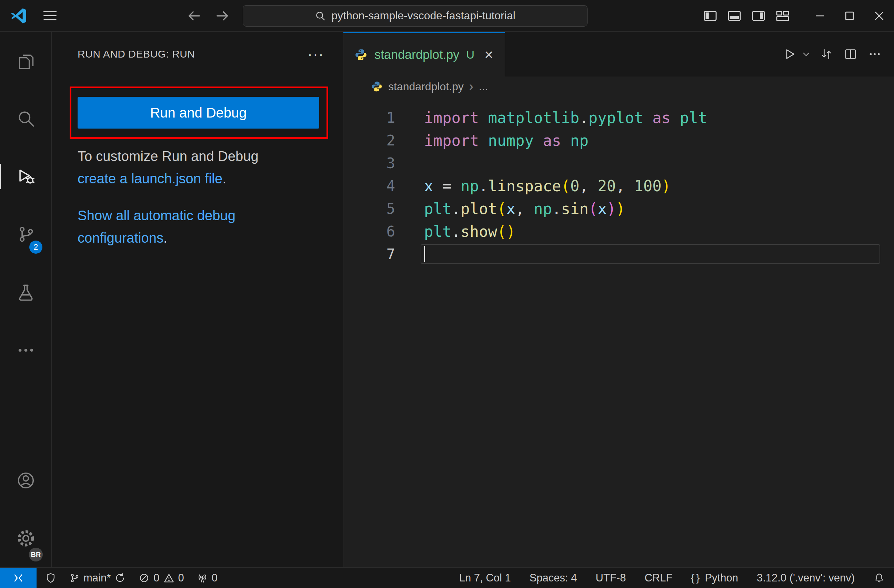 The width and height of the screenshot is (894, 588). What do you see at coordinates (215, 578) in the screenshot?
I see `ports-count: 0` at bounding box center [215, 578].